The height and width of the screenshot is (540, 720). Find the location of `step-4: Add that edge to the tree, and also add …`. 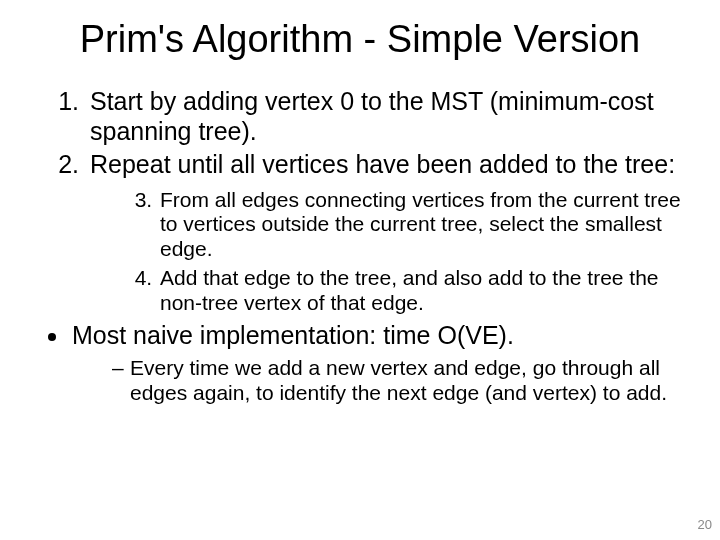

step-4: Add that edge to the tree, and also add … is located at coordinates (424, 291).